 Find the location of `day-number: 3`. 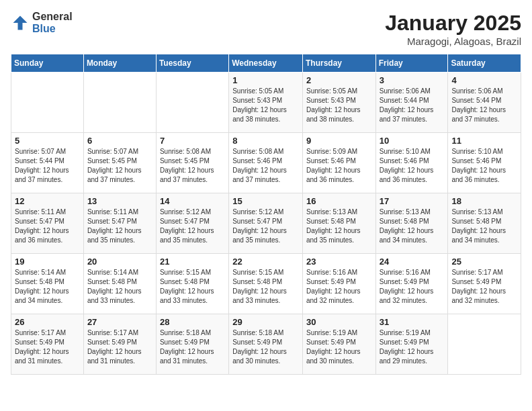

day-number: 3 is located at coordinates (412, 81).